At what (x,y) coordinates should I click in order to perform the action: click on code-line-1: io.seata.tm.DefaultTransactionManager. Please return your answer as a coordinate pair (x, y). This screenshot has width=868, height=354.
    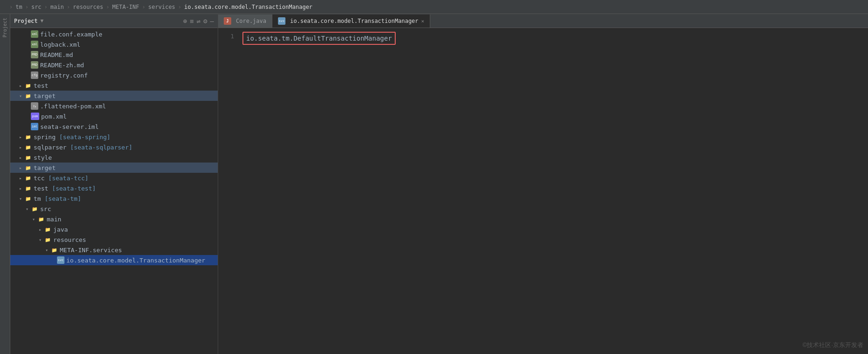
    Looking at the image, I should click on (552, 38).